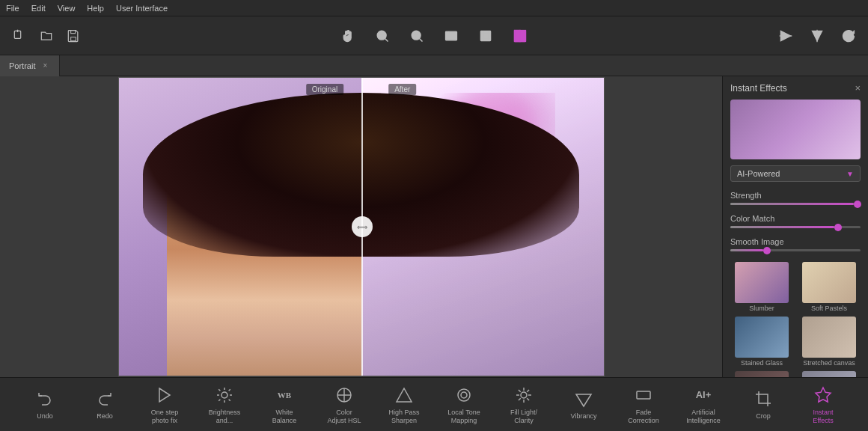  I want to click on flip-vertical-button, so click(786, 36).